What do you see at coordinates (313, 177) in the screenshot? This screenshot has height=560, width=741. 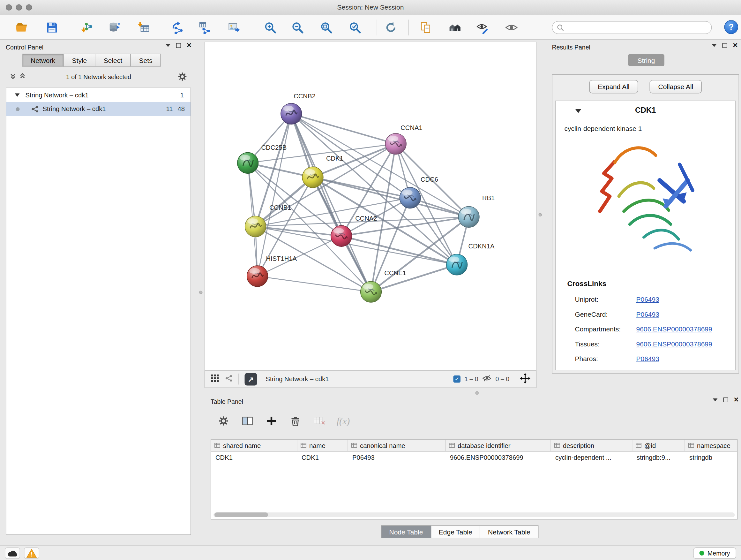 I see `node-CDK1` at bounding box center [313, 177].